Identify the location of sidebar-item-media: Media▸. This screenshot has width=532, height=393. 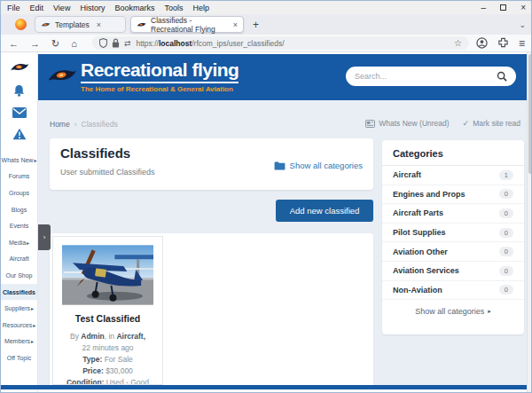
(20, 243).